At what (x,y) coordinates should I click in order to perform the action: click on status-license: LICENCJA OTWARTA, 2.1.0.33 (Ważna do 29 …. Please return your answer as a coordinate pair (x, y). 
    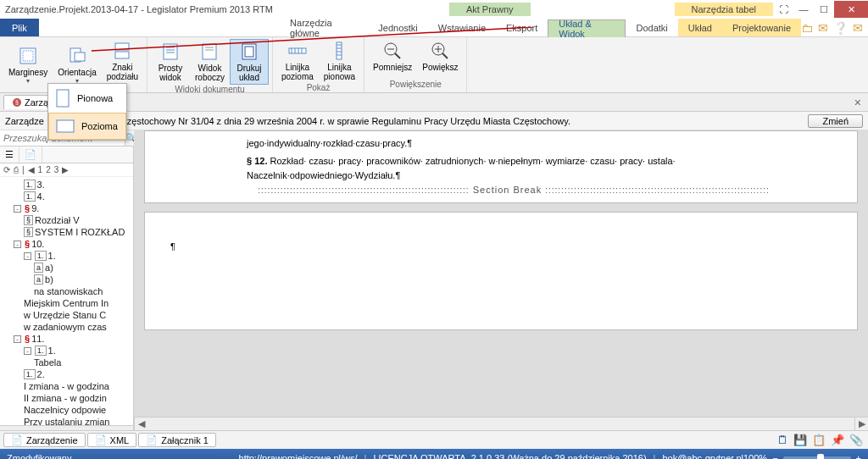
    Looking at the image, I should click on (509, 456).